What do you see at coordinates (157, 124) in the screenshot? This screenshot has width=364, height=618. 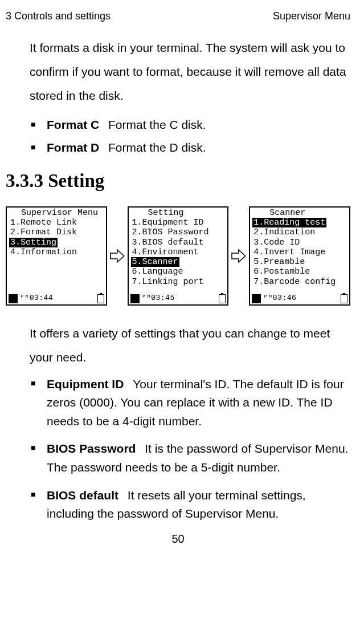 I see `format-detail: Format the C disk.` at bounding box center [157, 124].